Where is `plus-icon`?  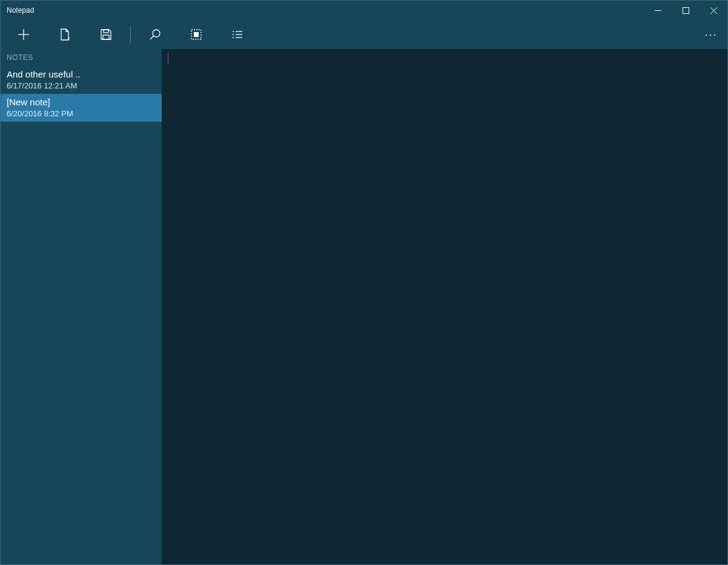
plus-icon is located at coordinates (24, 35).